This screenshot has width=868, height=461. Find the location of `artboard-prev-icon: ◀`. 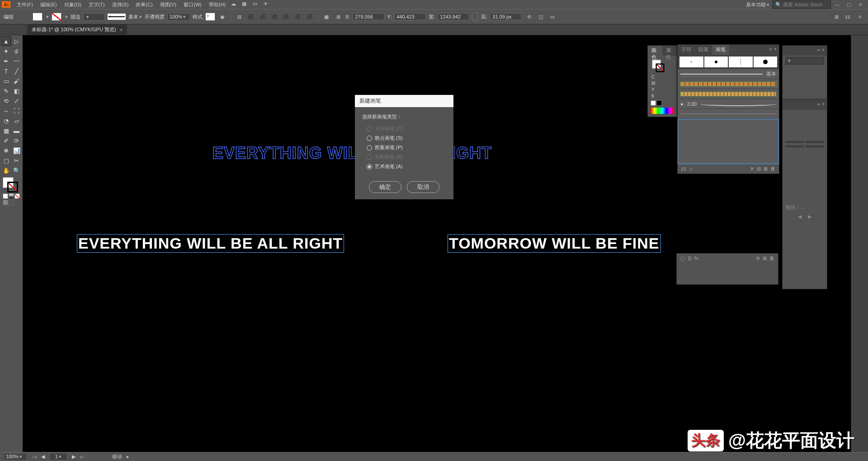

artboard-prev-icon: ◀ is located at coordinates (43, 456).